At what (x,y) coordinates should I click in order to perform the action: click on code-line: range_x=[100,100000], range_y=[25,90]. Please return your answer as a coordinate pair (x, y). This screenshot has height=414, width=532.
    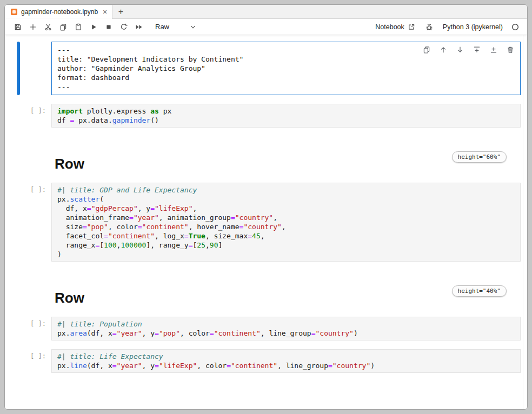
    Looking at the image, I should click on (286, 245).